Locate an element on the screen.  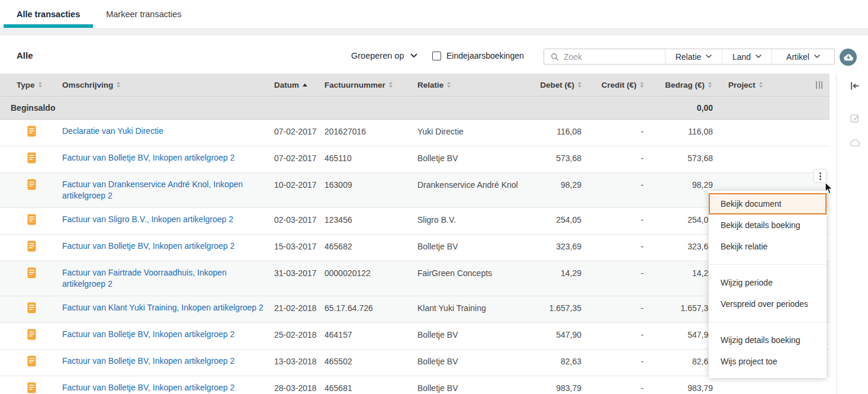
group-by-label: Groeperen op is located at coordinates (378, 56).